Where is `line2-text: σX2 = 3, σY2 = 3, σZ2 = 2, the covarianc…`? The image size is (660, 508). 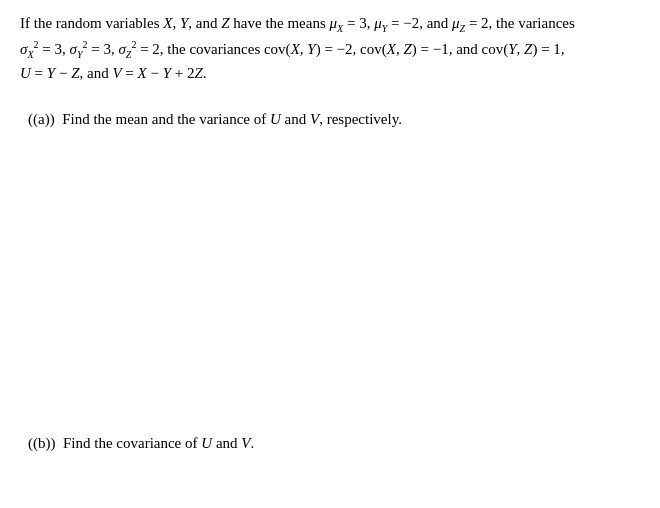 line2-text: σX2 = 3, σY2 = 3, σZ2 = 2, the covarianc… is located at coordinates (292, 49).